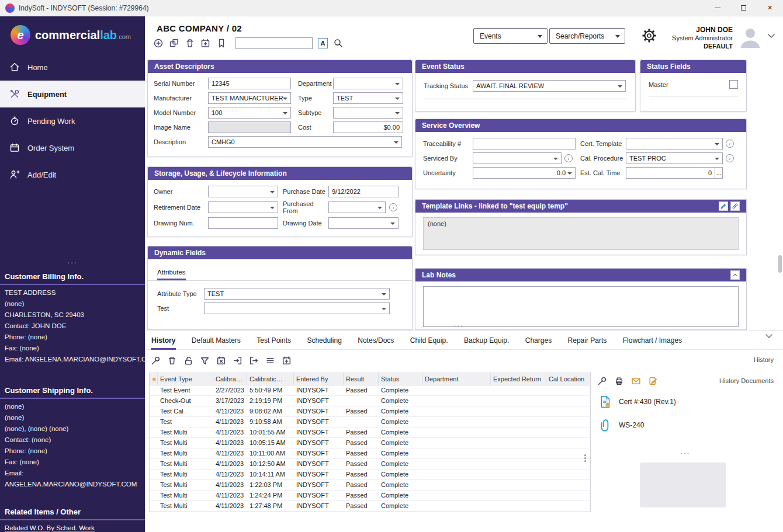 The width and height of the screenshot is (783, 532). I want to click on avatar-icon, so click(750, 37).